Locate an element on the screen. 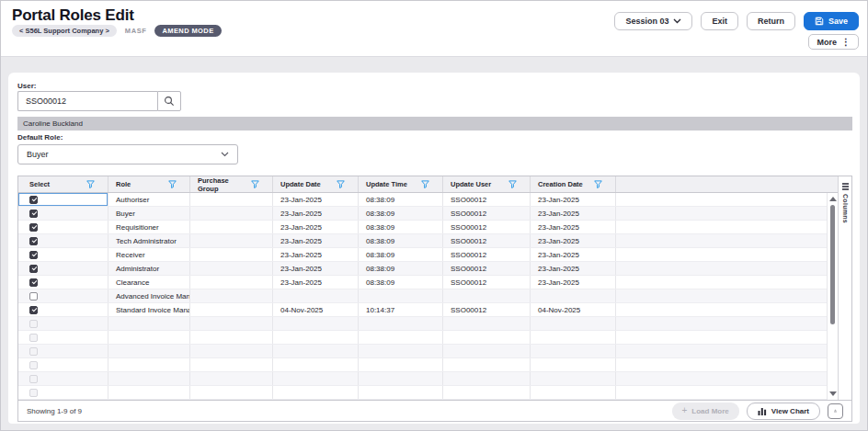  column-header-update-time: Update Time is located at coordinates (401, 184).